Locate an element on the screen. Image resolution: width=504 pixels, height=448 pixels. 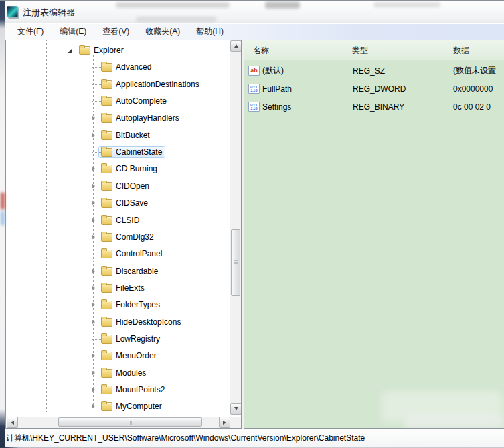
tree-node-autocomplete: AutoComplete is located at coordinates (134, 101).